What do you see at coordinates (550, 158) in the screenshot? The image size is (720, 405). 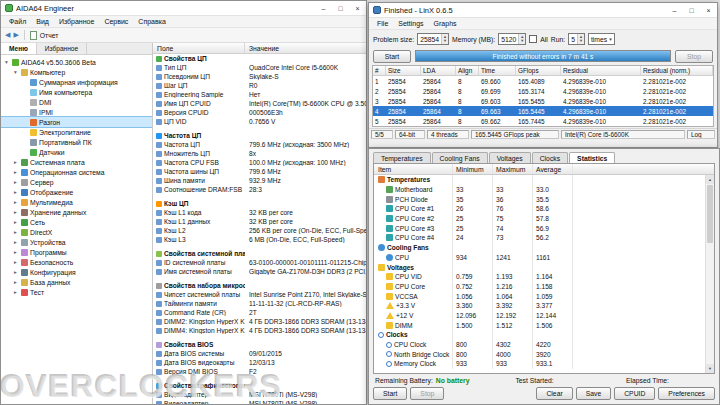 I see `tab-clocks: Clocks` at bounding box center [550, 158].